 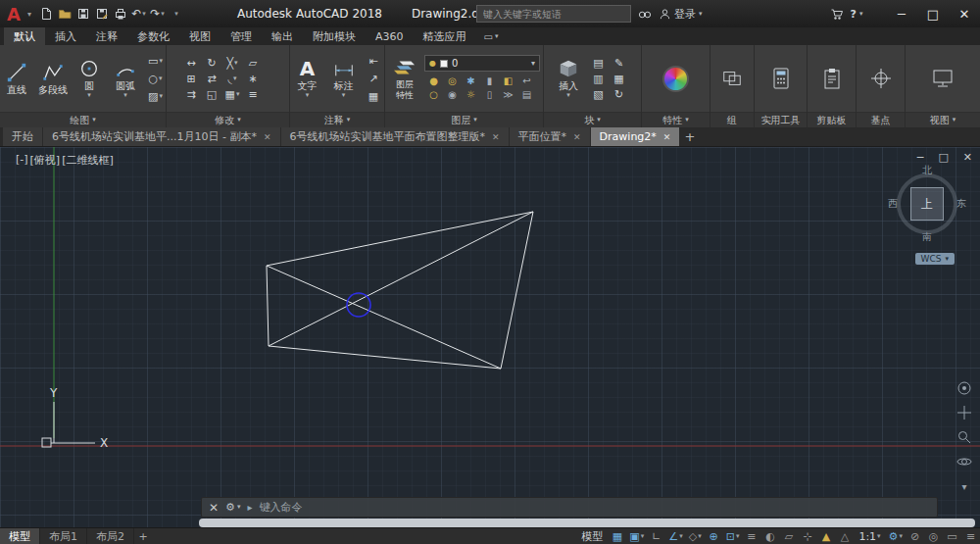 What do you see at coordinates (676, 78) in the screenshot?
I see `properties-button` at bounding box center [676, 78].